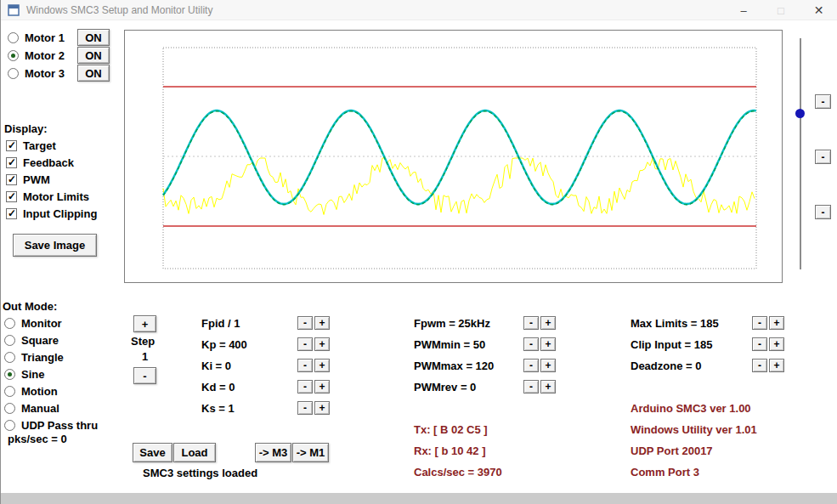  What do you see at coordinates (54, 245) in the screenshot?
I see `save-image-button: Save Image` at bounding box center [54, 245].